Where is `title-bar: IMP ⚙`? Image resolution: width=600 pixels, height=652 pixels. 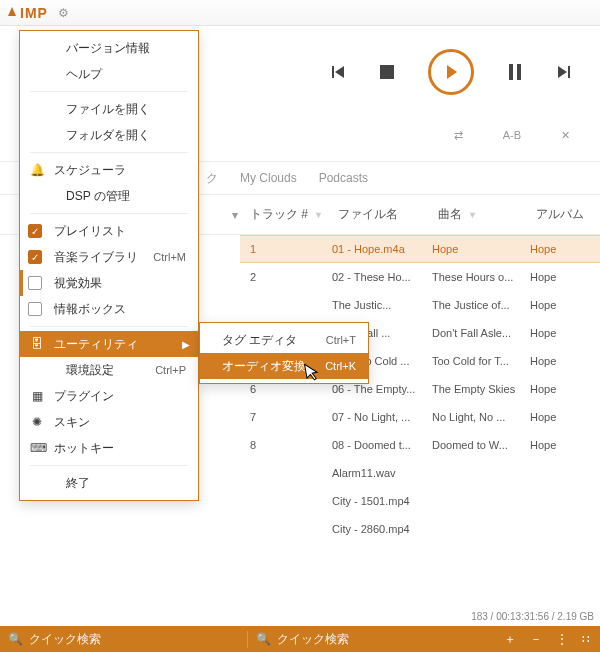
title-bar: IMP ⚙ is located at coordinates (300, 13).